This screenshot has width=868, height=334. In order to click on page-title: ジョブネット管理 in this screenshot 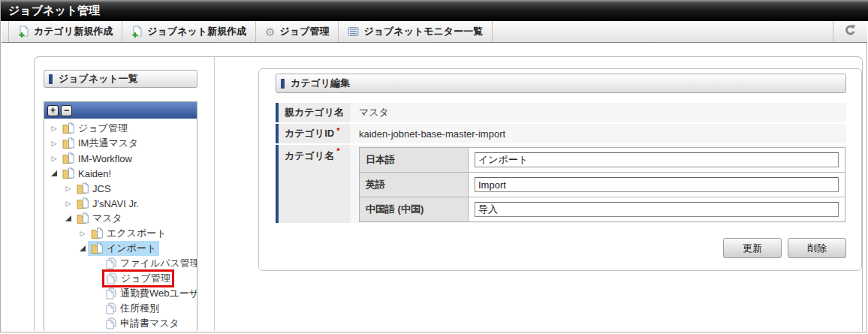, I will do `click(434, 11)`.